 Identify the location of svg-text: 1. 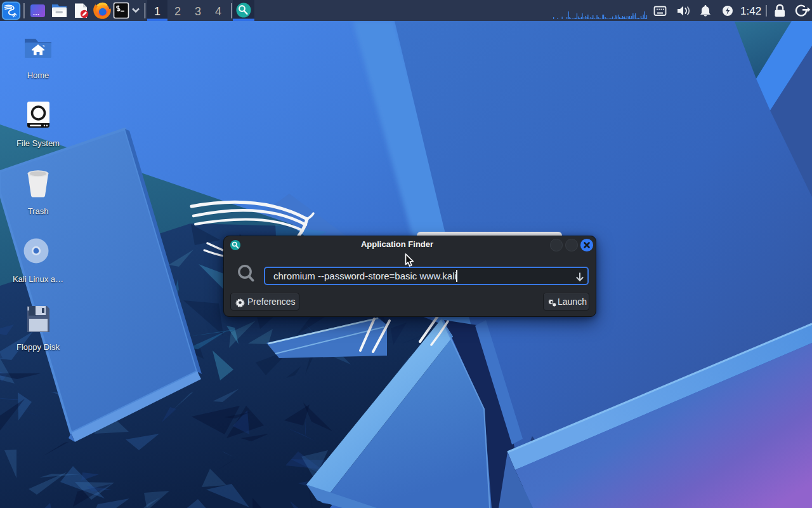
(157, 11).